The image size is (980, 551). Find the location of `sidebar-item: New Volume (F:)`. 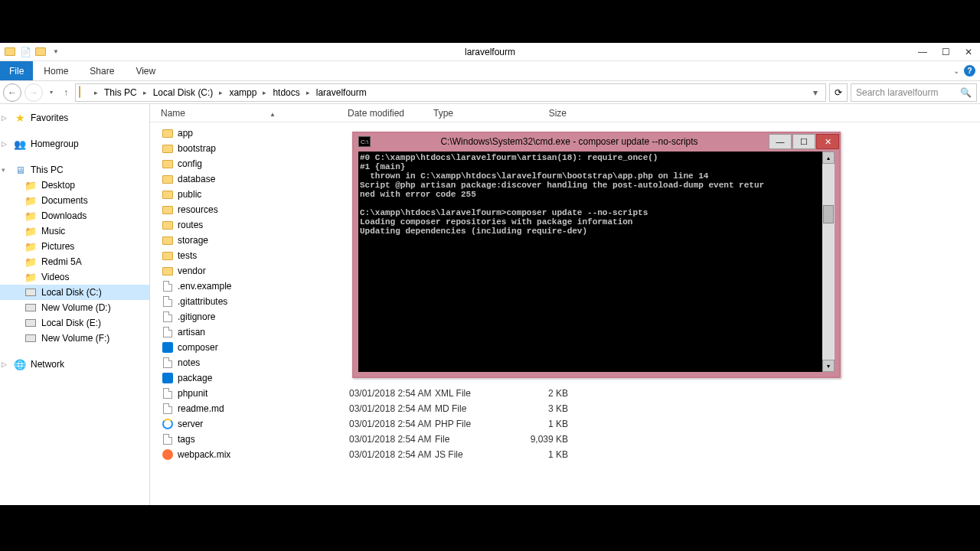

sidebar-item: New Volume (F:) is located at coordinates (75, 338).